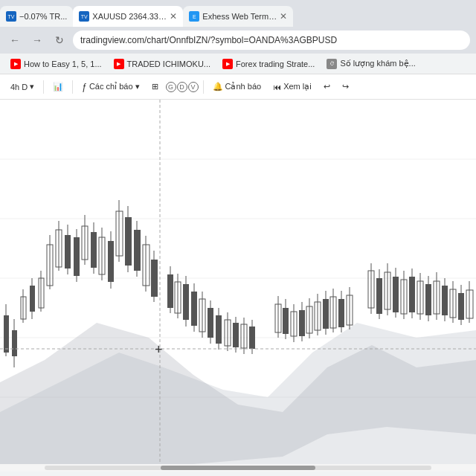  Describe the element at coordinates (138, 86) in the screenshot. I see `indicators-arrow: ▾` at that location.